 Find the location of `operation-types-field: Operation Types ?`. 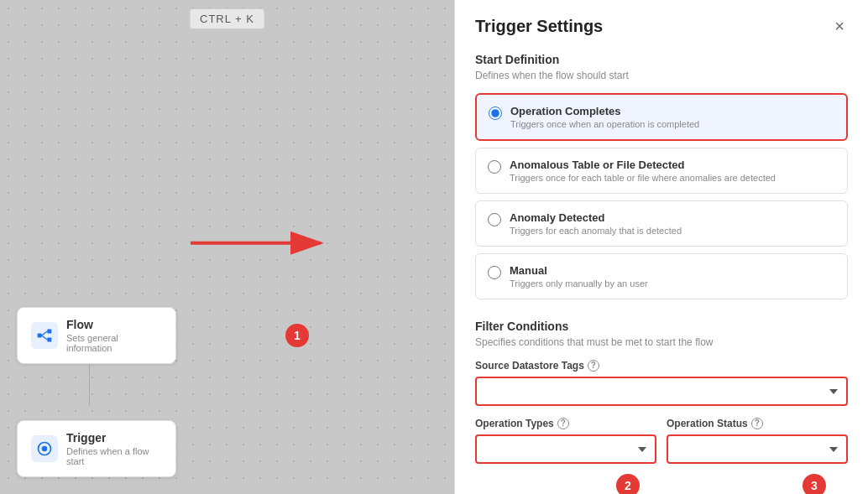

operation-types-field: Operation Types ? is located at coordinates (566, 441).